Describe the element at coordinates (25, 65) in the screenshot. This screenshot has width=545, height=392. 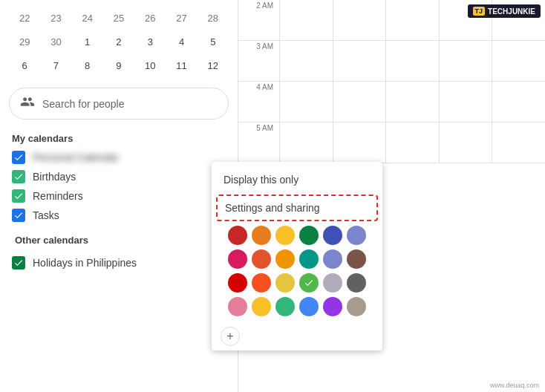
I see `calendar-day: 6` at that location.